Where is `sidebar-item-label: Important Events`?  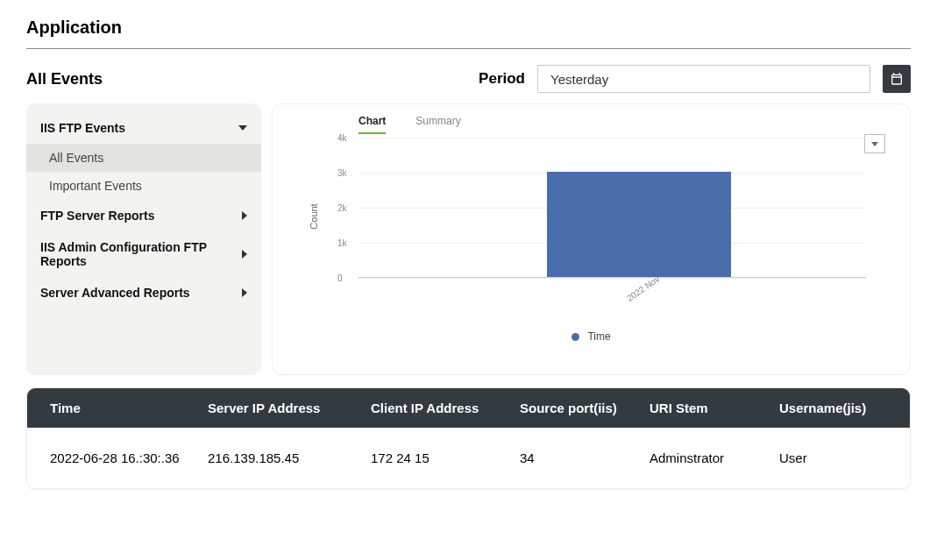
sidebar-item-label: Important Events is located at coordinates (96, 186).